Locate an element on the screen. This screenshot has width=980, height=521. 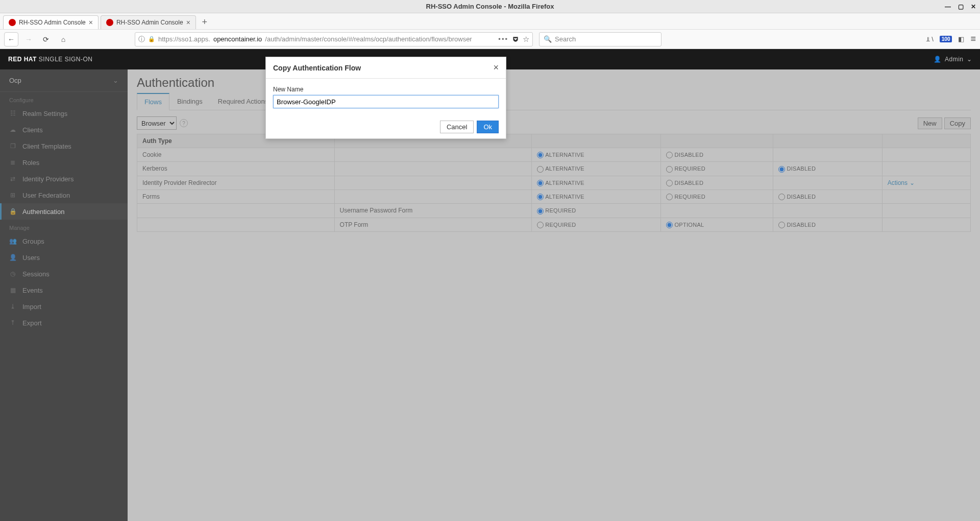
new-name-input is located at coordinates (386, 102).